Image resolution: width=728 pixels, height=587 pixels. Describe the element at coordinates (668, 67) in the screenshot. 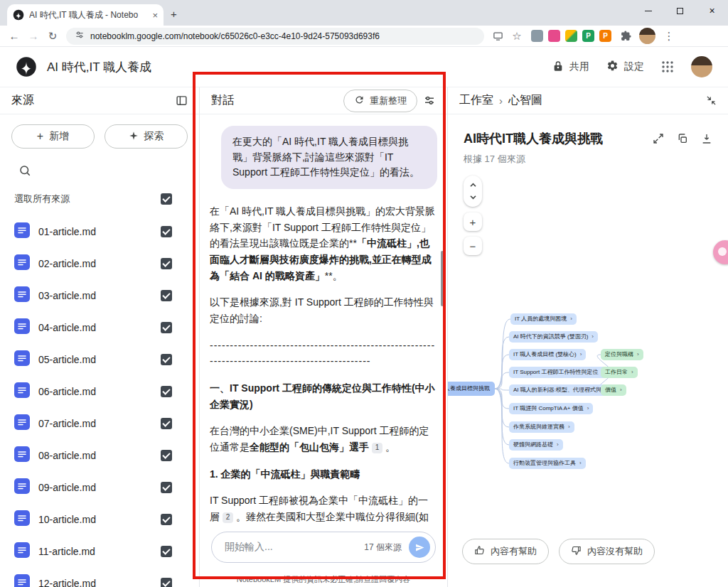

I see `google-apps-icon` at that location.